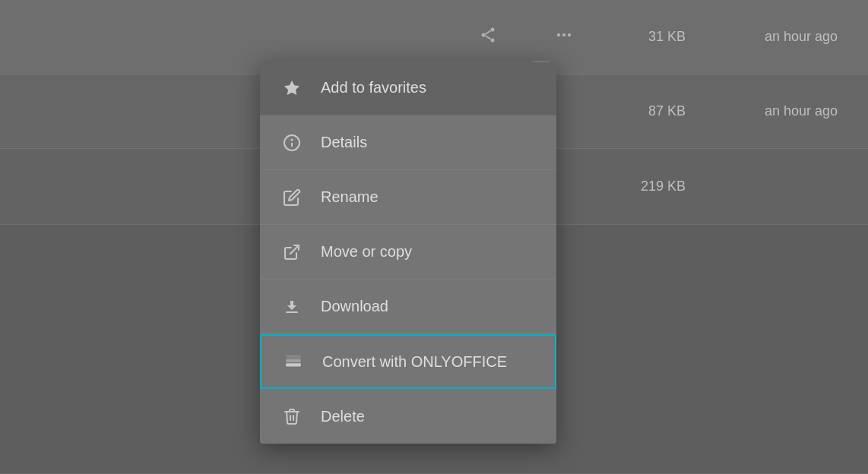  Describe the element at coordinates (292, 198) in the screenshot. I see `pencil-icon` at that location.